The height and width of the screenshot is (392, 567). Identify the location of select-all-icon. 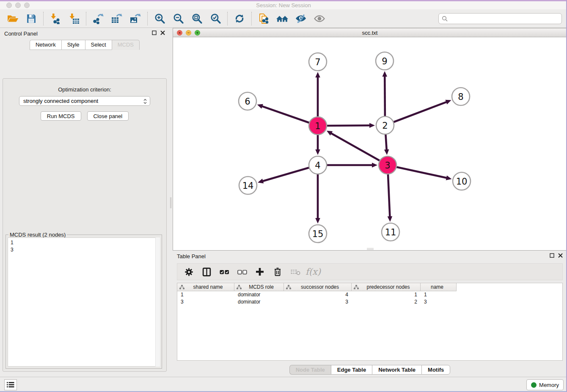
(224, 272).